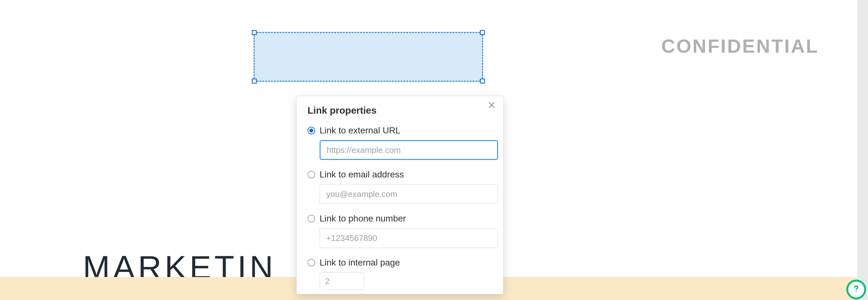 The height and width of the screenshot is (300, 868). Describe the element at coordinates (363, 219) in the screenshot. I see `label-phone: Link to phone number` at that location.